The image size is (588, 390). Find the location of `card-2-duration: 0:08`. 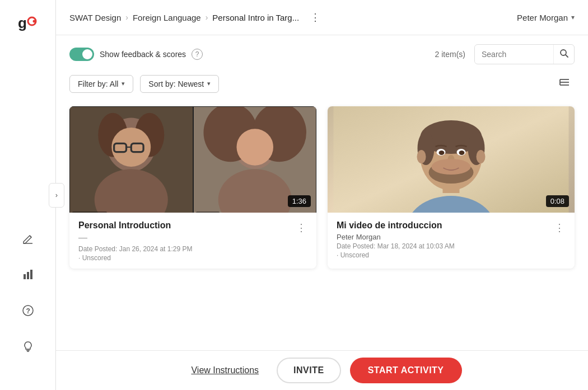

card-2-duration: 0:08 is located at coordinates (558, 201).